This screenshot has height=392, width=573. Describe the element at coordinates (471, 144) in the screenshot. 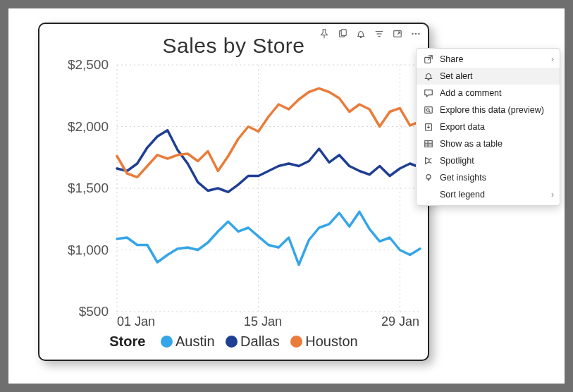

I see `menu-item-label: Show as a table` at that location.